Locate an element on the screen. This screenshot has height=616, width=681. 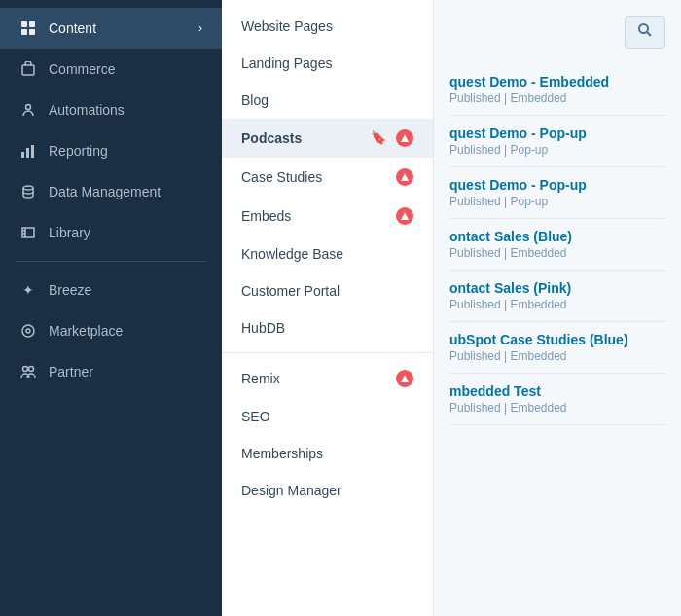
search-button is located at coordinates (645, 32).